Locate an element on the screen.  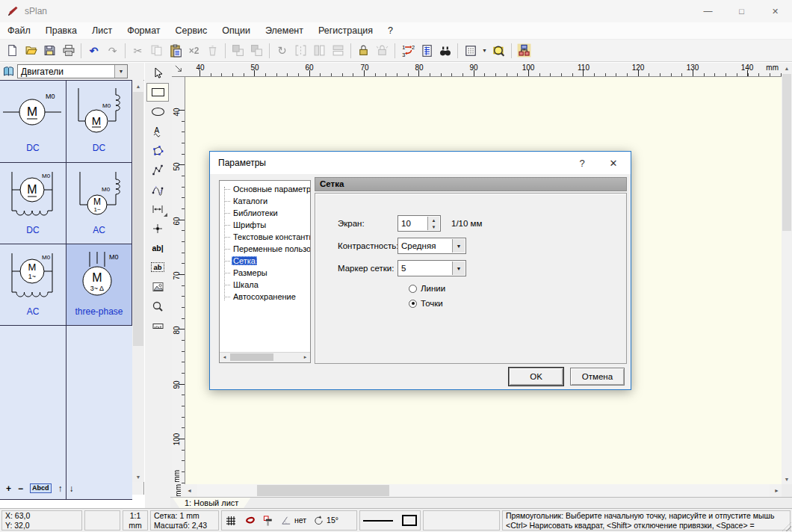
dimension-tool is located at coordinates (158, 209).